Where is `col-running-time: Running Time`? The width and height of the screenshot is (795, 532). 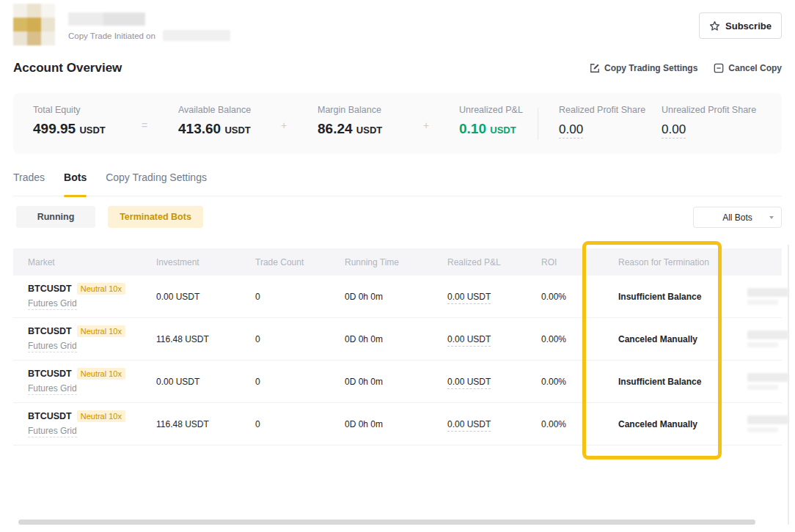
col-running-time: Running Time is located at coordinates (396, 262).